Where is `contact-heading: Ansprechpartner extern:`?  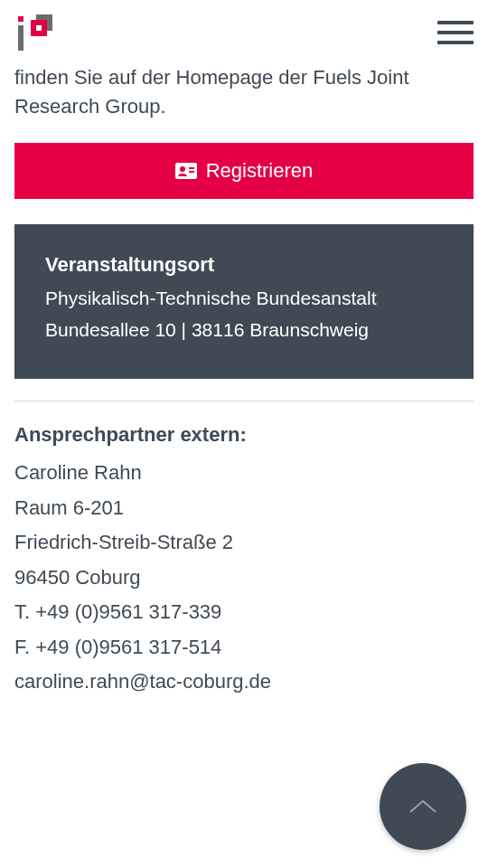
contact-heading: Ansprechpartner extern: is located at coordinates (244, 435).